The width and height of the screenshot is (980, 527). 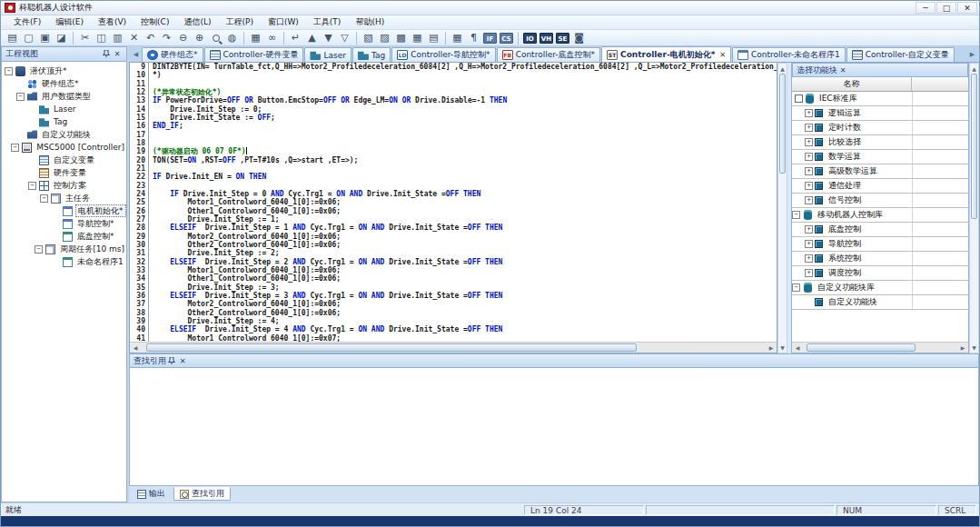 What do you see at coordinates (254, 55) in the screenshot?
I see `tab-hardware-vars: Controller-硬件变量` at bounding box center [254, 55].